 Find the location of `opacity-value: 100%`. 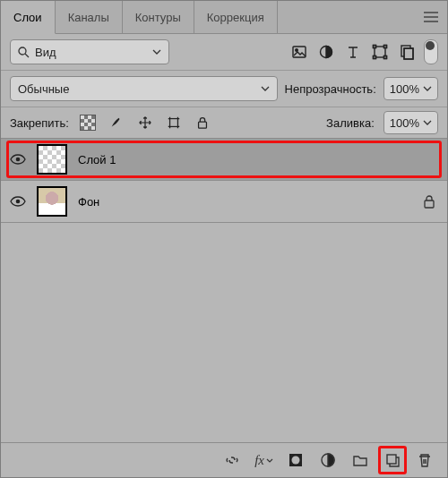

opacity-value: 100% is located at coordinates (405, 90).